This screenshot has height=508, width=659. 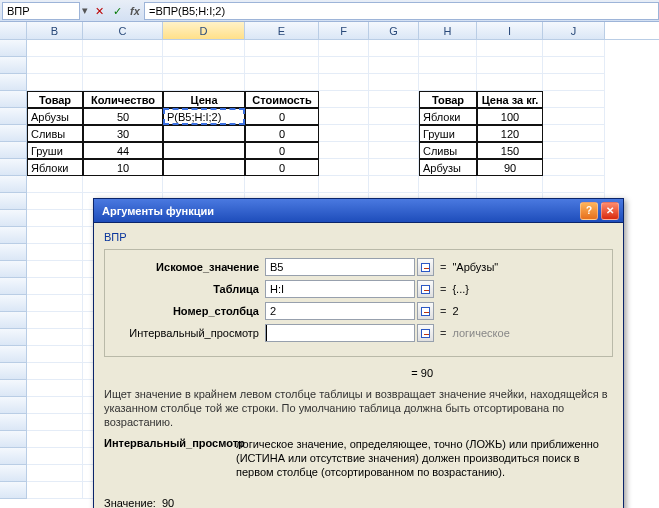 I want to click on arg-result: 2, so click(x=455, y=311).